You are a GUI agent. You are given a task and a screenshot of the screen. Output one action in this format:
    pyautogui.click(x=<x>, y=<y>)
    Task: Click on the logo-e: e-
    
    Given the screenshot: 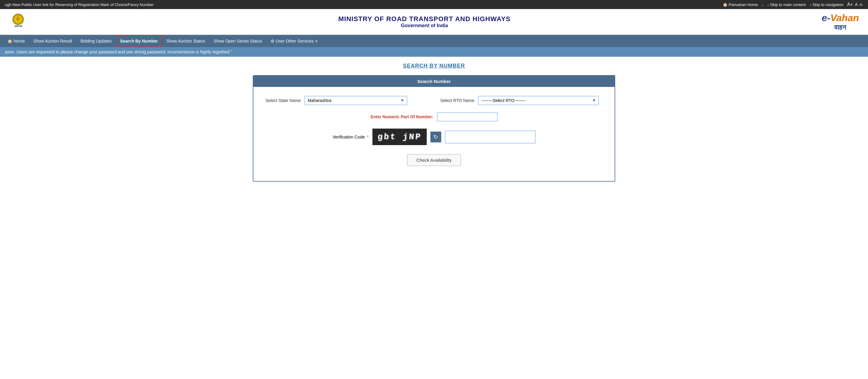 What is the action you would take?
    pyautogui.click(x=826, y=18)
    